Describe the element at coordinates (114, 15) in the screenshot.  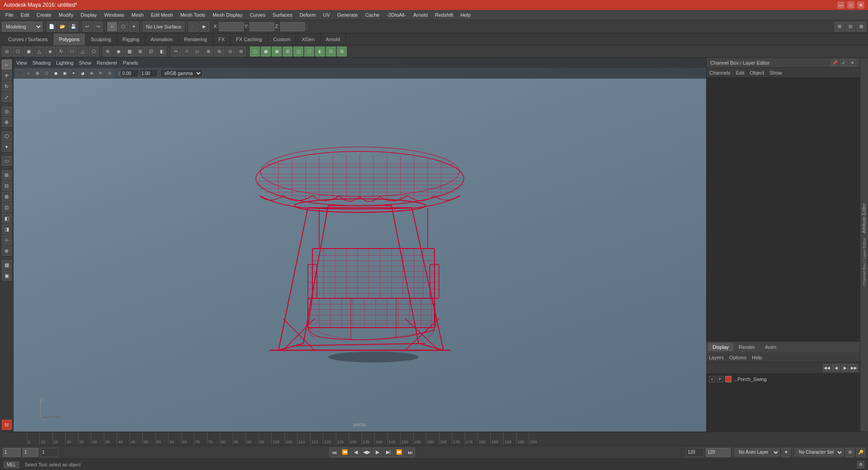
I see `menu-item-windows: Windows` at that location.